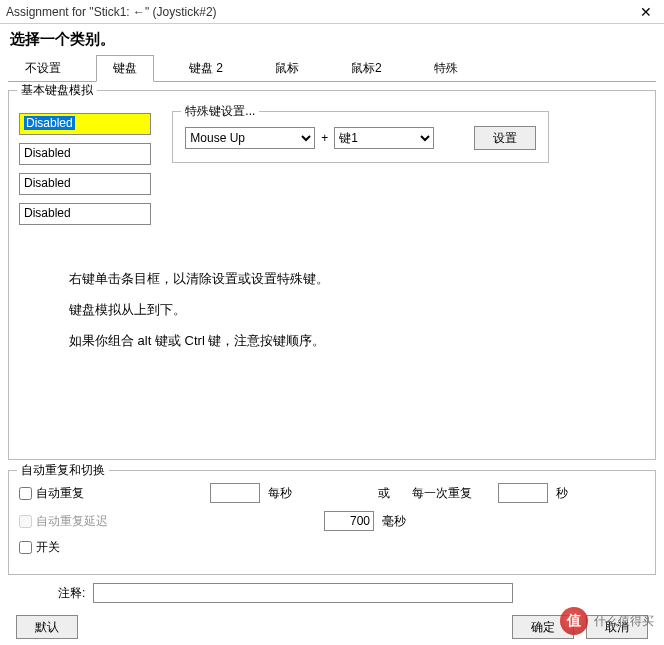 This screenshot has height=645, width=664. Describe the element at coordinates (85, 154) in the screenshot. I see `key-slot-2: Disabled` at that location.